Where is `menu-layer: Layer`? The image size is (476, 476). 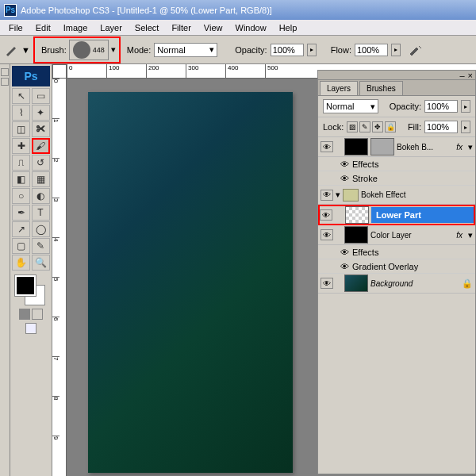 menu-layer: Layer is located at coordinates (111, 28).